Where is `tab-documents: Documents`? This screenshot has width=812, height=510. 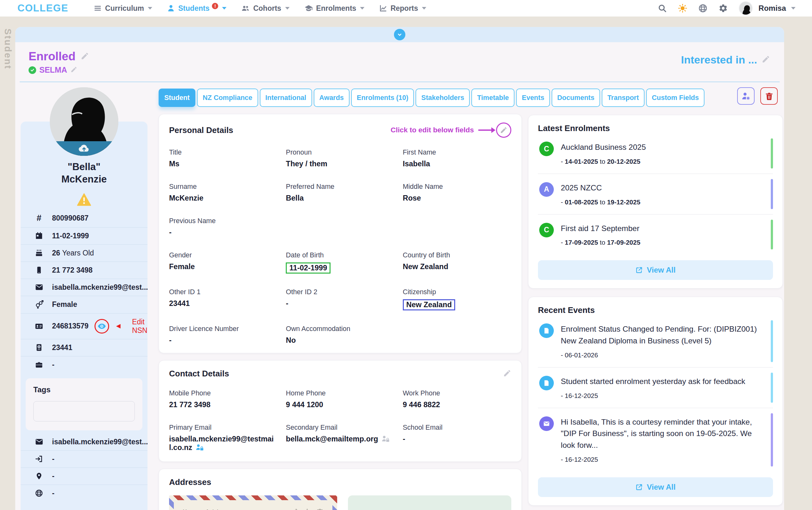 tab-documents: Documents is located at coordinates (576, 98).